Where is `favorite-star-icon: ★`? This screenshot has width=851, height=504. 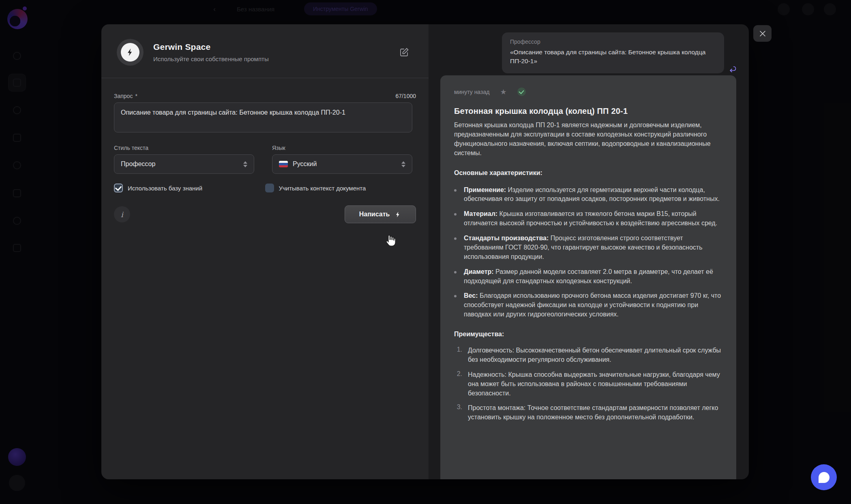 favorite-star-icon: ★ is located at coordinates (503, 92).